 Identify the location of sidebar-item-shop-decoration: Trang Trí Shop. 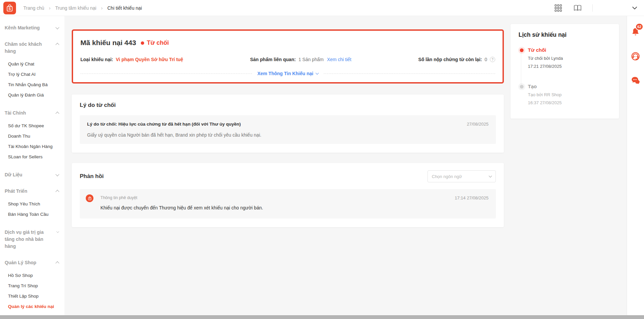
(32, 286).